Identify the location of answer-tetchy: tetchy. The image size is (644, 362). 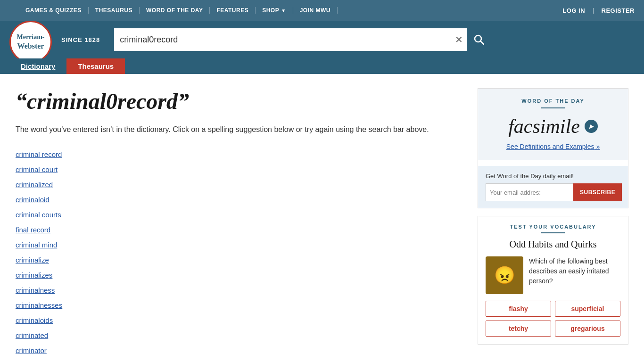
(519, 329).